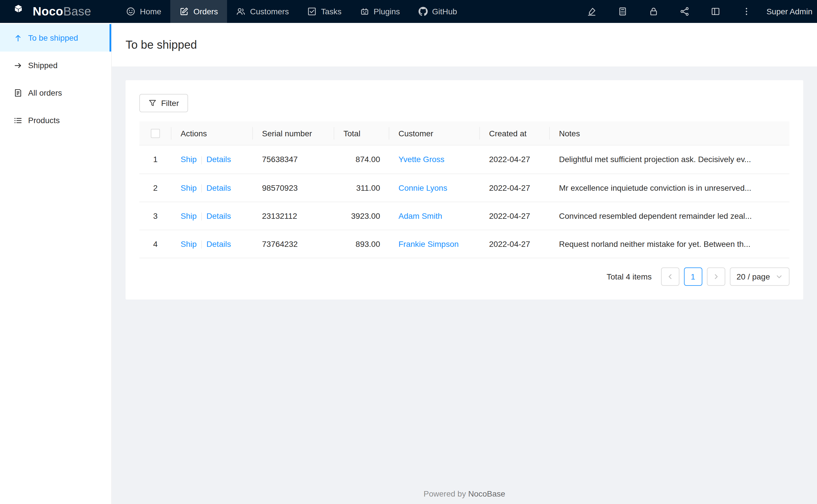 The image size is (817, 504). Describe the element at coordinates (55, 38) in the screenshot. I see `sidebar-item-to-be-shipped: To be shipped` at that location.